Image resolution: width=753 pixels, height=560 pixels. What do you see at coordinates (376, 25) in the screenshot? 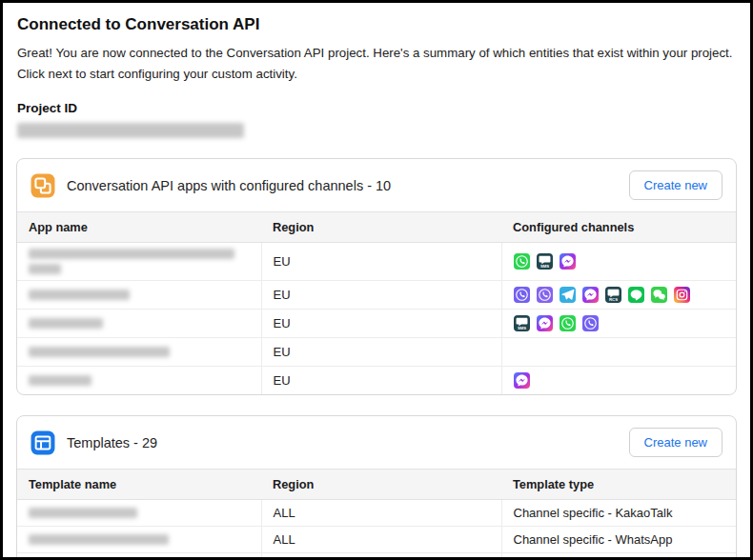
I see `page-title: Connected to Conversation API` at bounding box center [376, 25].